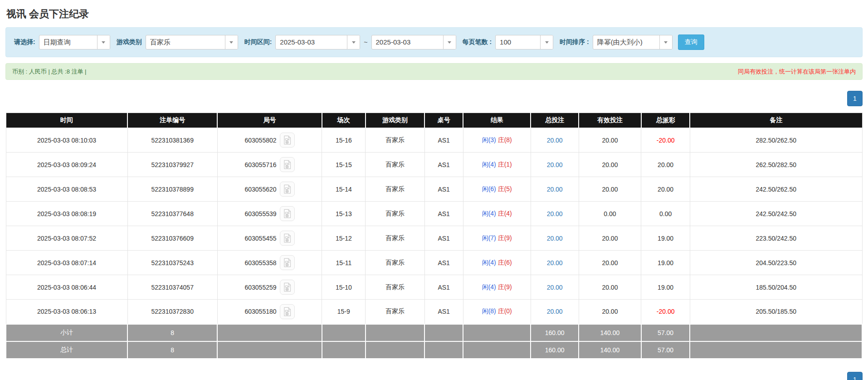 This screenshot has height=380, width=868. Describe the element at coordinates (269, 312) in the screenshot. I see `round-id-cell: 603055180` at that location.